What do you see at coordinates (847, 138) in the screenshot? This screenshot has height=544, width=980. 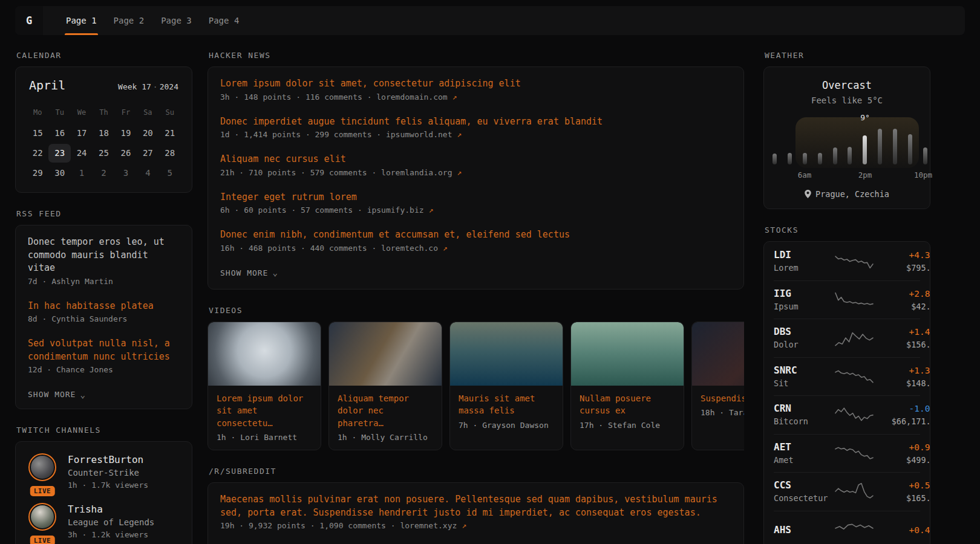 I see `weather-card: Overcast Feels like 5°C 9°` at bounding box center [847, 138].